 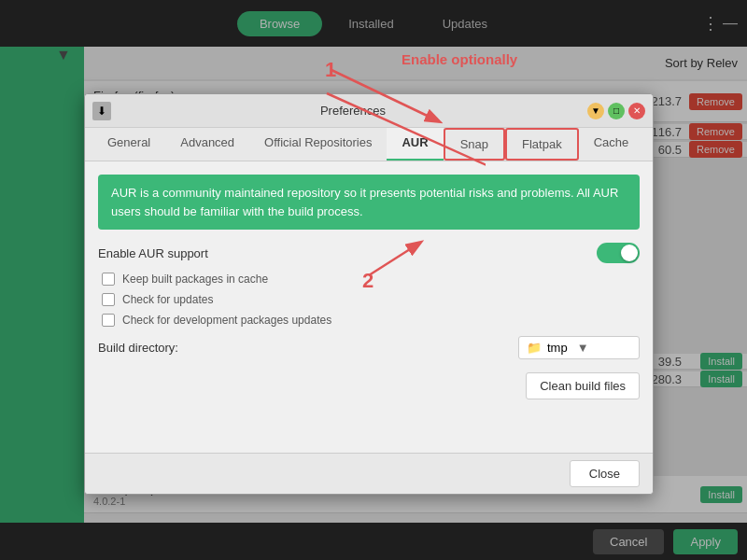 What do you see at coordinates (108, 279) in the screenshot?
I see `keep-cache-checkbox` at bounding box center [108, 279].